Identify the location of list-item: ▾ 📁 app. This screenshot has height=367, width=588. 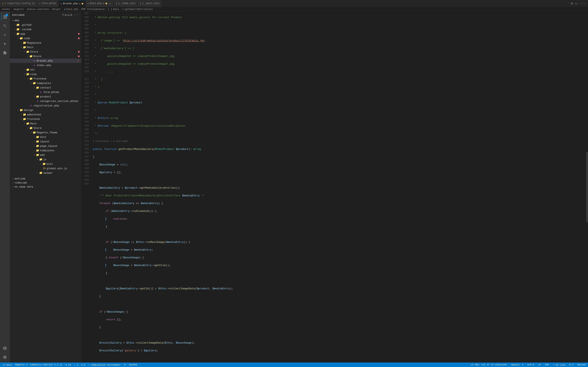
(45, 34).